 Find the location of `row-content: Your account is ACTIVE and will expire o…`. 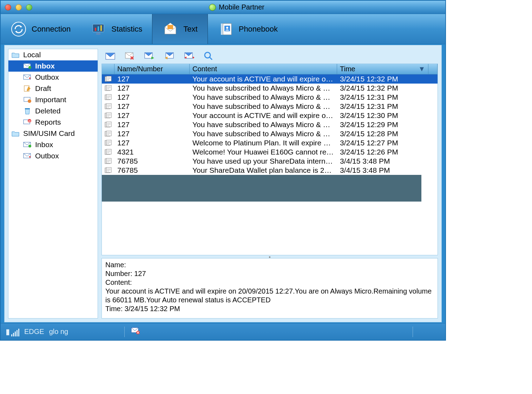

row-content: Your account is ACTIVE and will expire o… is located at coordinates (263, 116).